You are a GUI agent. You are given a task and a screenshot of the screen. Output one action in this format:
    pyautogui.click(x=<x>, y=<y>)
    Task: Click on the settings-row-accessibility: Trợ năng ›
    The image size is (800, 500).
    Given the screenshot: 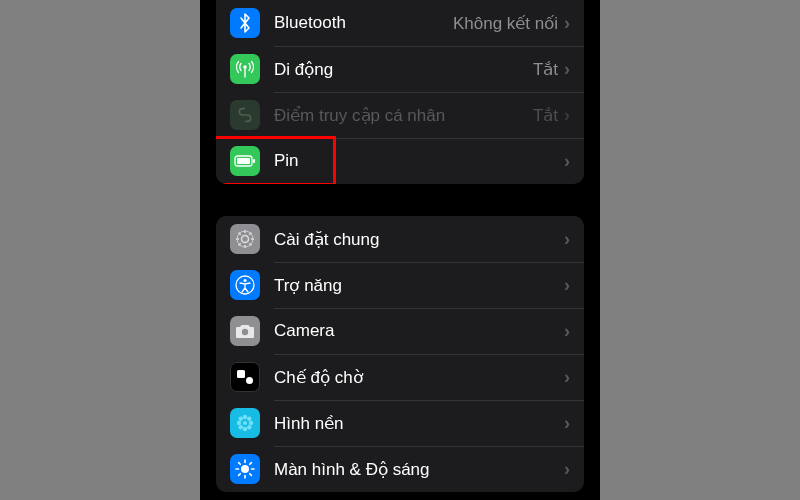 What is the action you would take?
    pyautogui.click(x=400, y=285)
    